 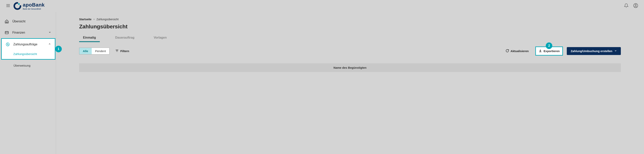 What do you see at coordinates (322, 6) in the screenshot?
I see `app-header: apoBank Bank der Gesundheit` at bounding box center [322, 6].